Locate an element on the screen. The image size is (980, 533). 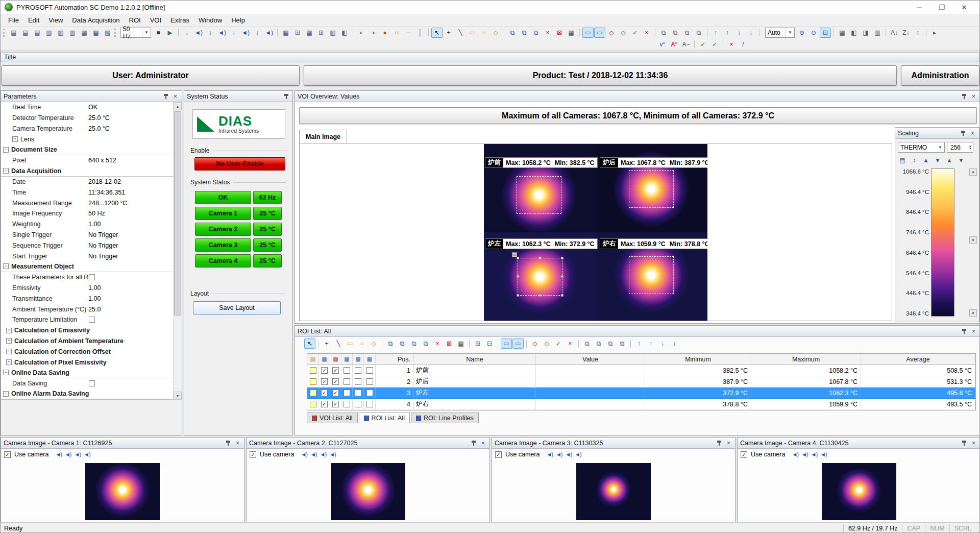
column-header-name: Name is located at coordinates (475, 359).